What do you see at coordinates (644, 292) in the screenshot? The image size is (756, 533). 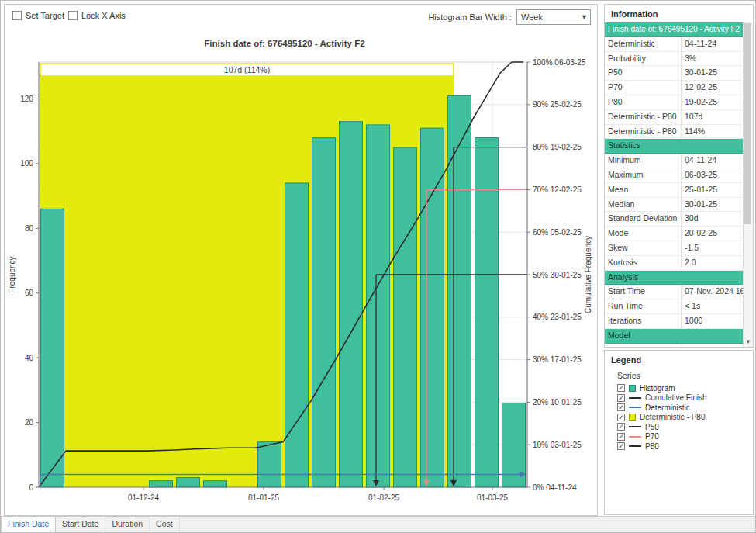 I see `info-label: Start Time` at bounding box center [644, 292].